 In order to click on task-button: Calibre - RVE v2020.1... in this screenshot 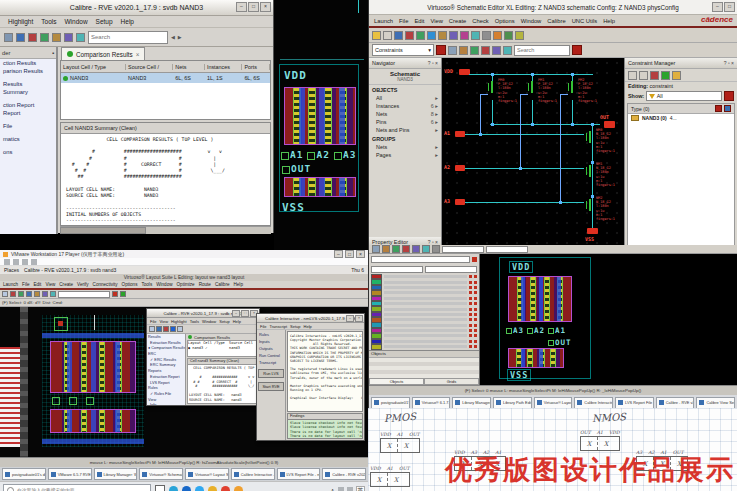, I will do `click(676, 403)`.